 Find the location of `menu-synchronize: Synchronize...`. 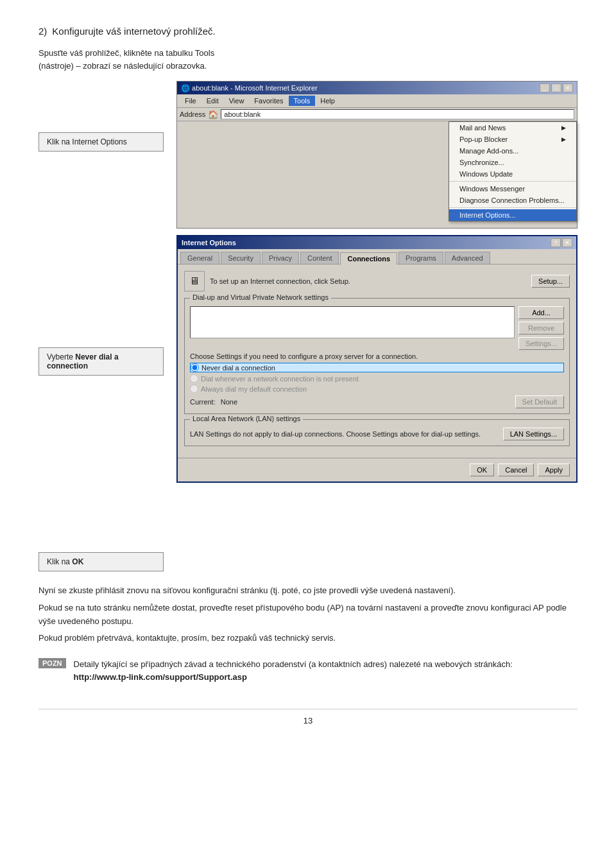

menu-synchronize: Synchronize... is located at coordinates (513, 162).